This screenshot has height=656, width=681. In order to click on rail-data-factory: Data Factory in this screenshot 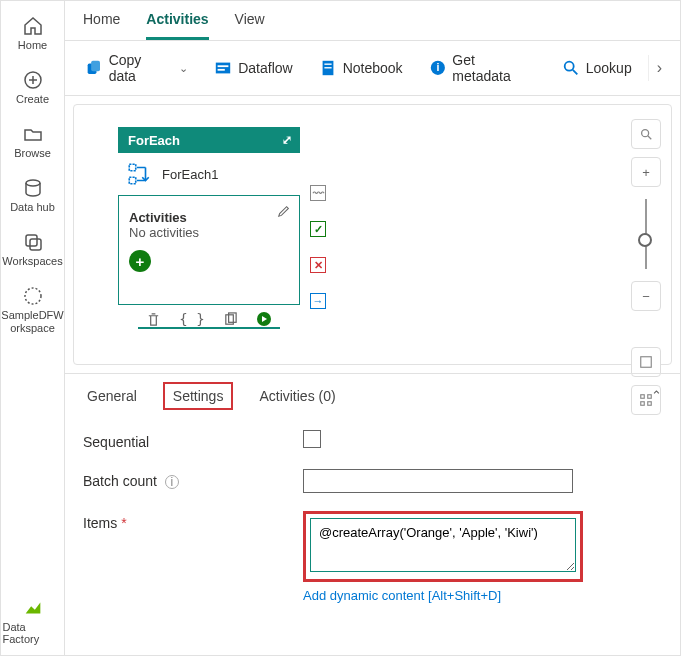, I will do `click(33, 622)`.